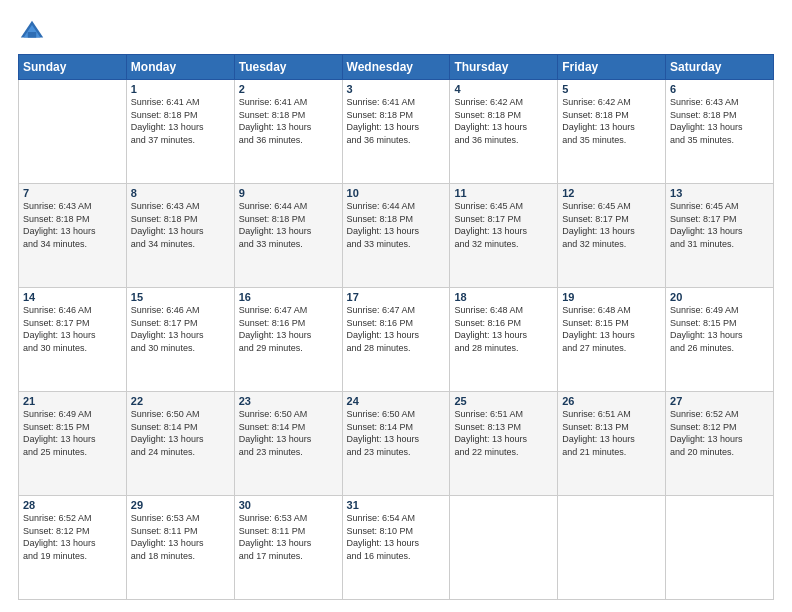 This screenshot has height=612, width=792. What do you see at coordinates (180, 505) in the screenshot?
I see `day-number: 29` at bounding box center [180, 505].